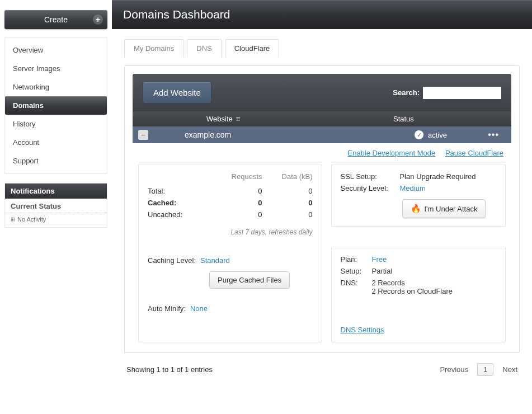  What do you see at coordinates (355, 260) in the screenshot?
I see `plan-label: Plan:` at bounding box center [355, 260].